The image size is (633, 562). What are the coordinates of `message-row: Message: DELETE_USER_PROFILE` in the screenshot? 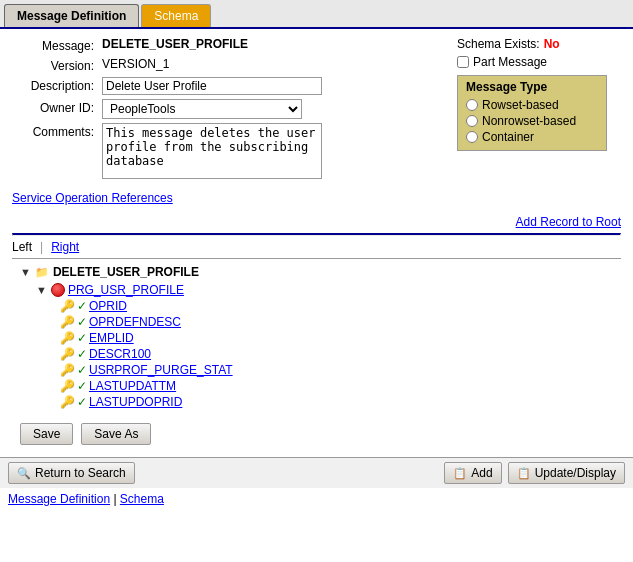 It's located at (226, 45).